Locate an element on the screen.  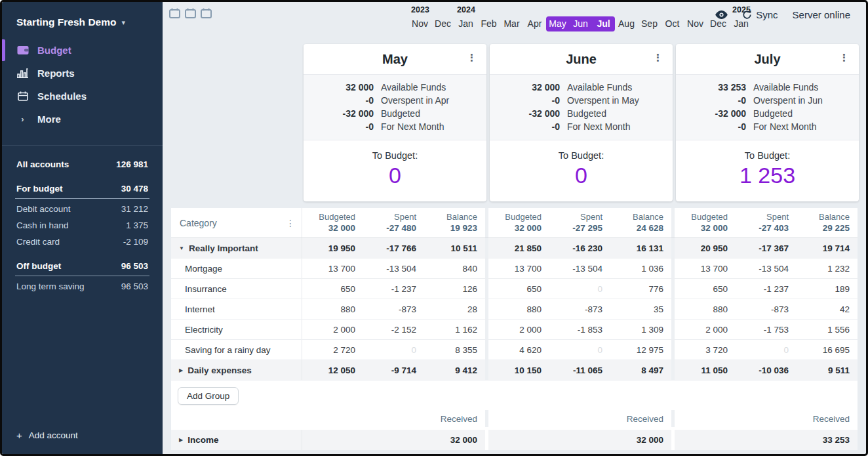
balance-cell: 1 556 is located at coordinates (827, 329).